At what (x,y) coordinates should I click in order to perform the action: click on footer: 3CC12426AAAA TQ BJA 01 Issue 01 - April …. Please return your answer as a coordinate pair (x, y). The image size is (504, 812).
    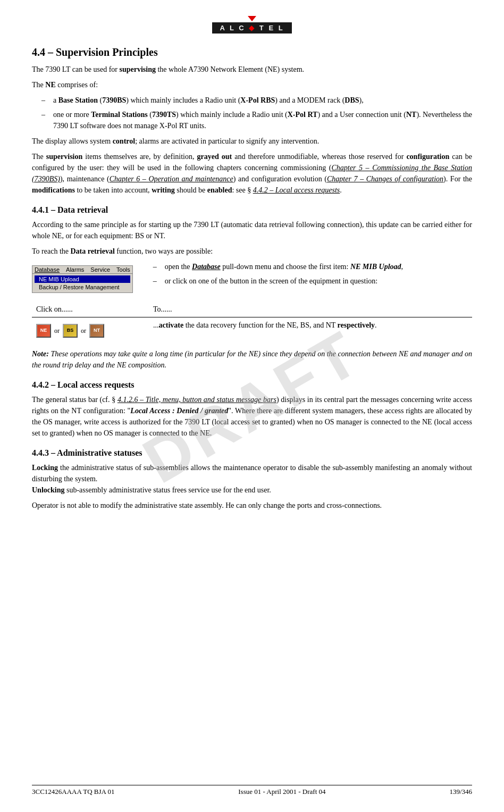
    Looking at the image, I should click on (252, 790).